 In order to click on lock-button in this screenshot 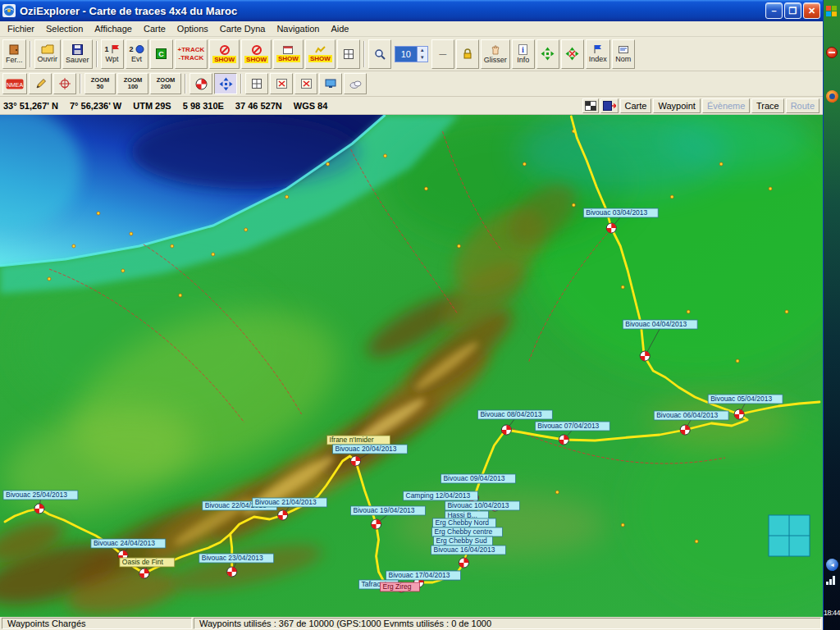, I will do `click(468, 54)`.